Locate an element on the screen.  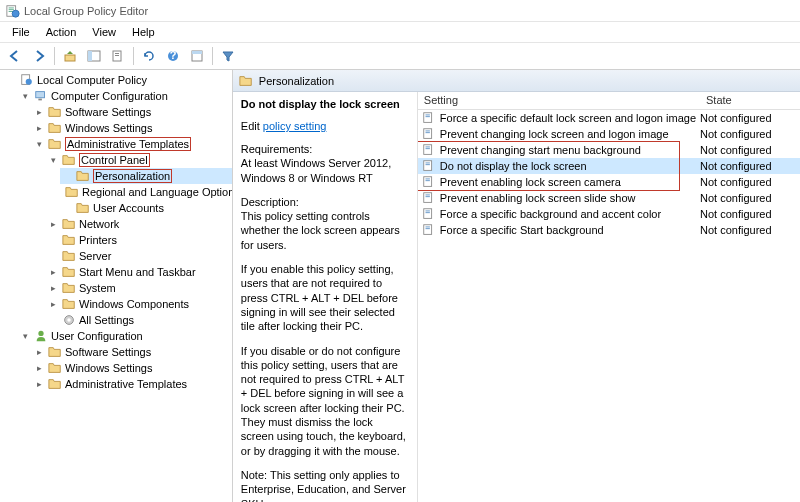
tree-printers: Printers is located at coordinates (139, 240).